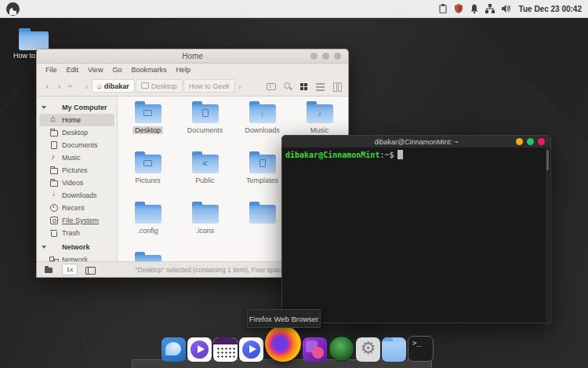  What do you see at coordinates (251, 350) in the screenshot?
I see `dock-icon-media-player-blue` at bounding box center [251, 350].